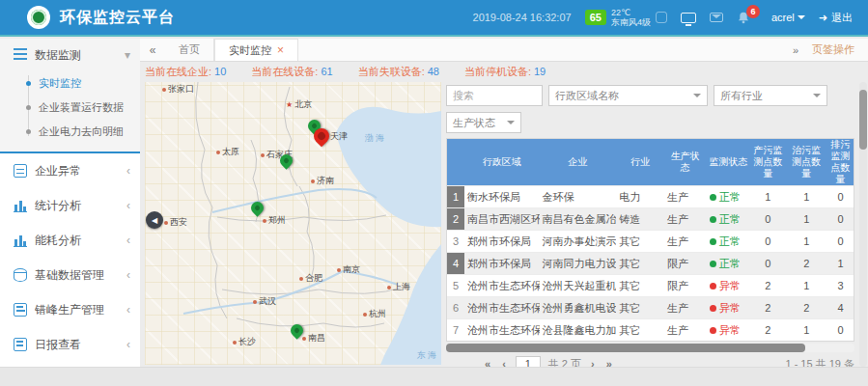 Image resolution: width=868 pixels, height=386 pixels. I want to click on table-horizontal-scrollbar, so click(651, 347).